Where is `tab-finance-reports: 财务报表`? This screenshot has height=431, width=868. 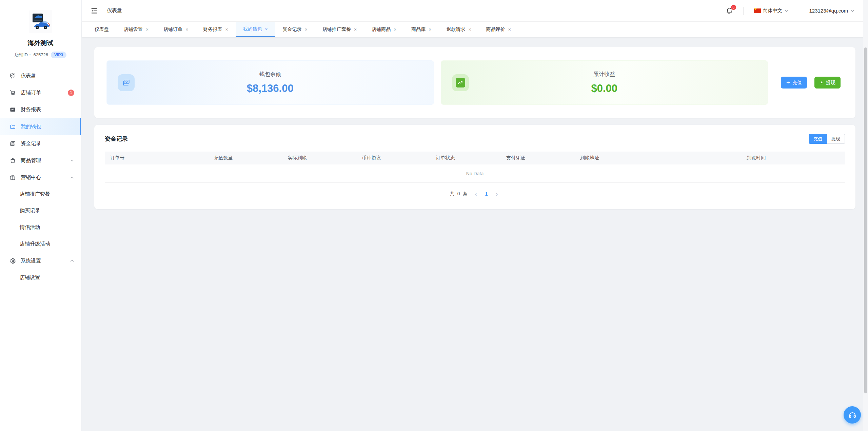 tab-finance-reports: 财务报表 is located at coordinates (216, 30).